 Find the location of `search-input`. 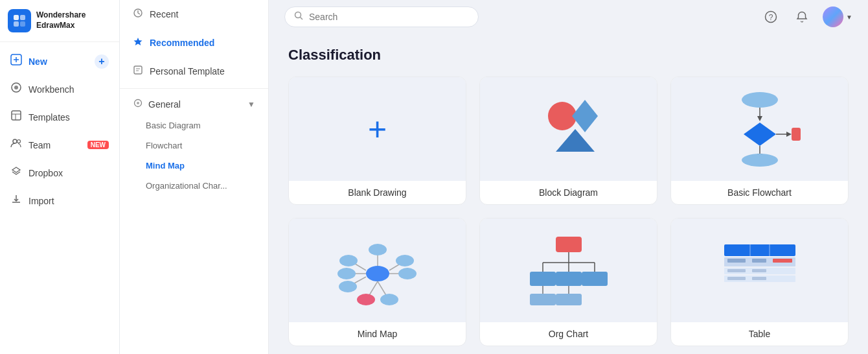

search-input is located at coordinates (389, 17).